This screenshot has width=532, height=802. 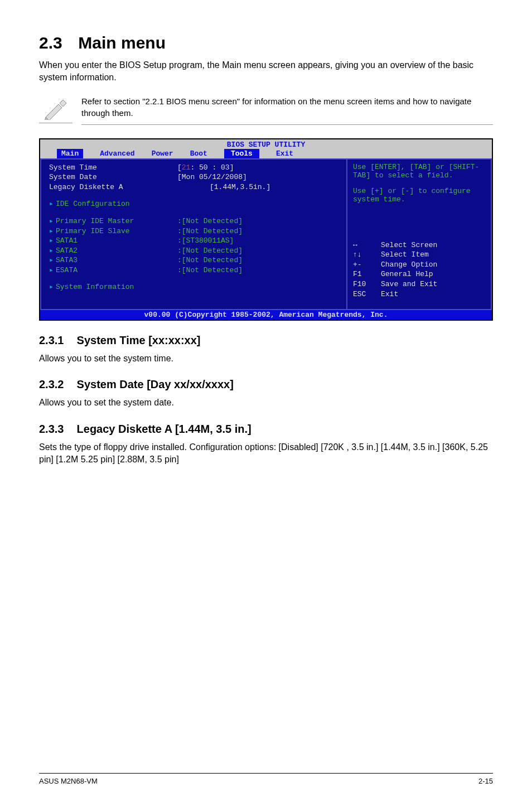 What do you see at coordinates (113, 168) in the screenshot?
I see `label-system-time: System Time` at bounding box center [113, 168].